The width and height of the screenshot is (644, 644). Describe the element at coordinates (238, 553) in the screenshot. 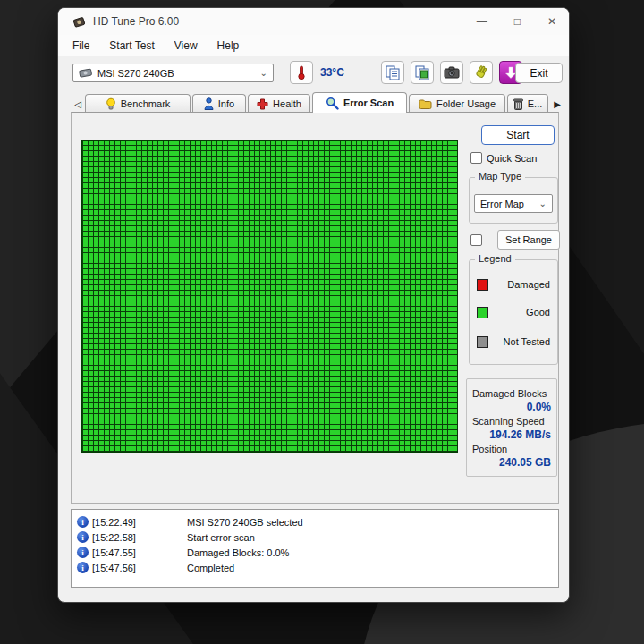

I see `log-message: Damaged Blocks: 0.0%` at that location.